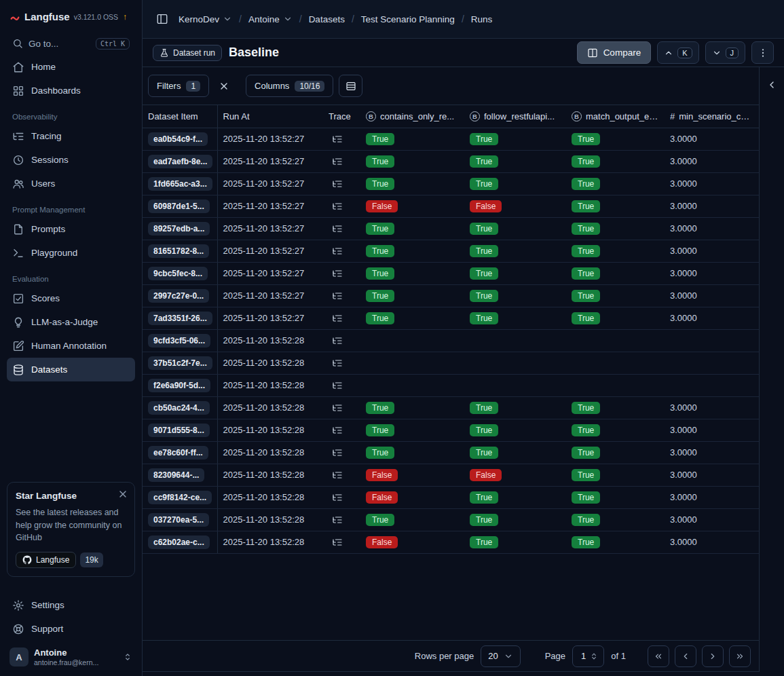 This screenshot has width=784, height=676. Describe the element at coordinates (179, 430) in the screenshot. I see `dataset-item-id: 9071d555-8...` at that location.